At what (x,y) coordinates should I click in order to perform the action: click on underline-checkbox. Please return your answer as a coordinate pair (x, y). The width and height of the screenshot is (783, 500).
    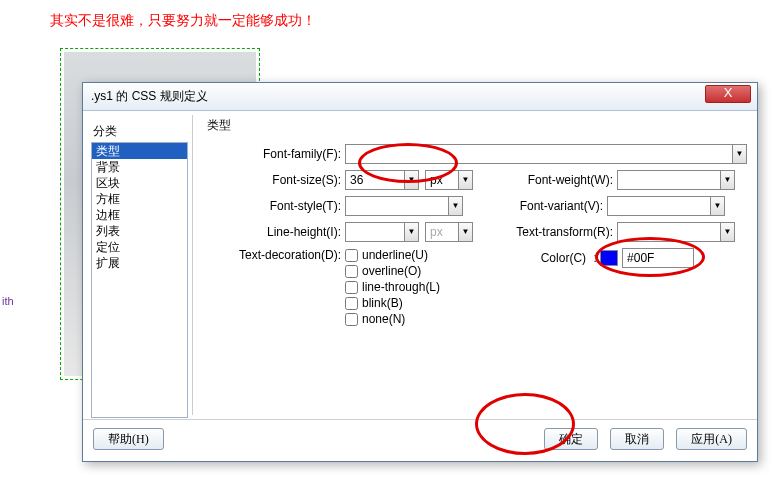
    Looking at the image, I should click on (352, 256).